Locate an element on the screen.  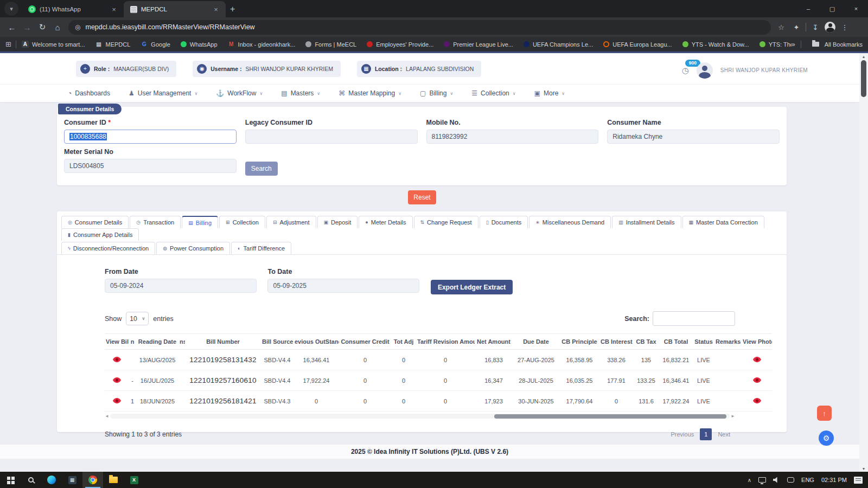
column-header-tariff-revision-amount: Tariff Revision Amount is located at coordinates (445, 342).